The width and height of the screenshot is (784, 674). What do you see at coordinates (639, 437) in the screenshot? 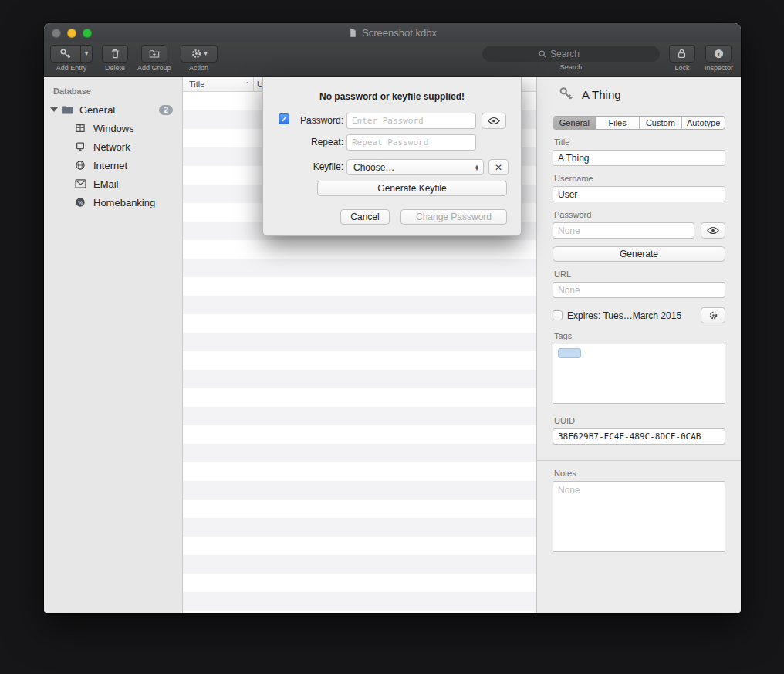
I see `uuid-field` at bounding box center [639, 437].